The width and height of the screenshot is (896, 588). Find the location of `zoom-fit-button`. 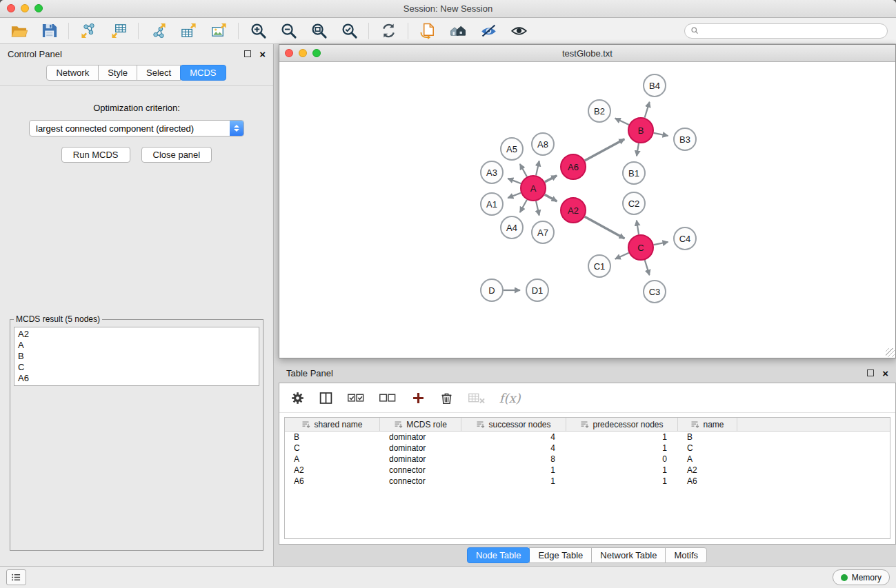

zoom-fit-button is located at coordinates (319, 31).